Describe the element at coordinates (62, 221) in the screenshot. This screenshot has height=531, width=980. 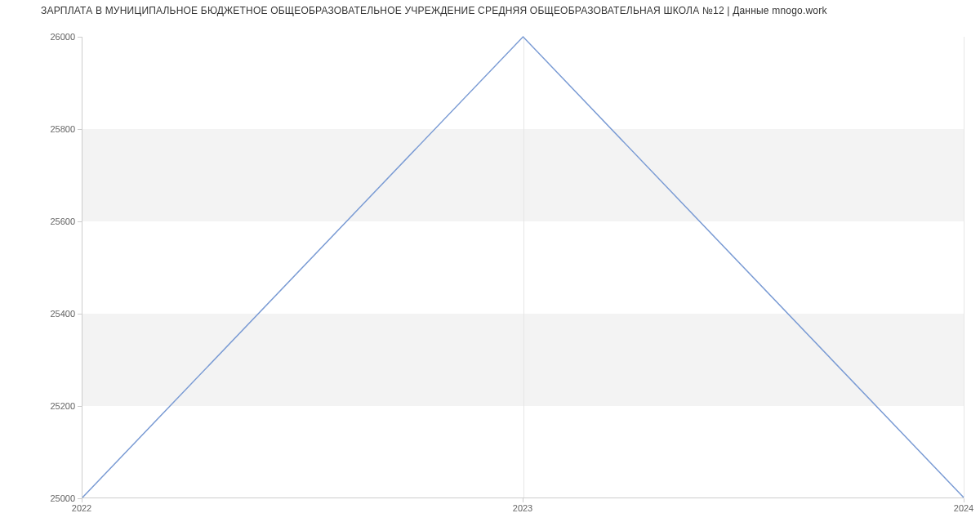
I see `y-tick-label: 25600` at that location.